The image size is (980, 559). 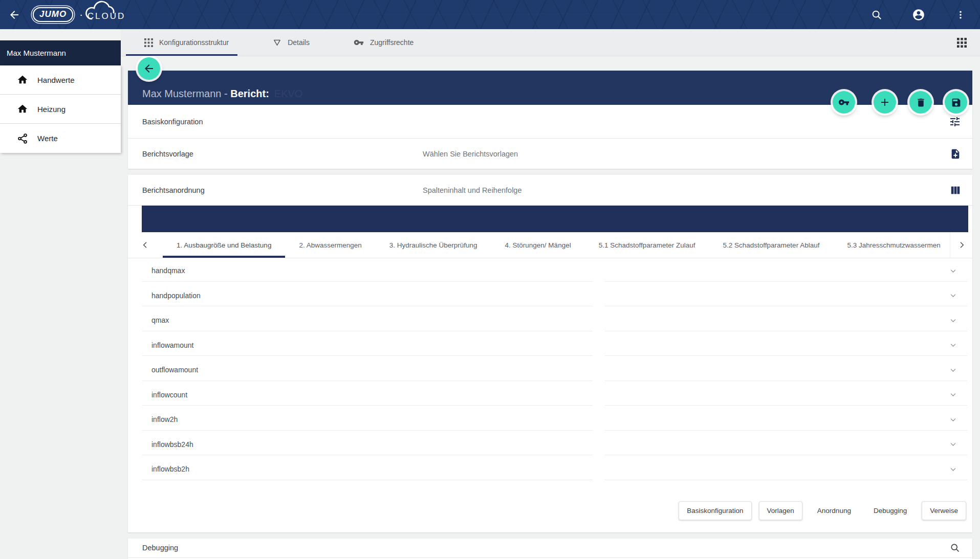 What do you see at coordinates (299, 42) in the screenshot?
I see `tab-label: Details` at bounding box center [299, 42].